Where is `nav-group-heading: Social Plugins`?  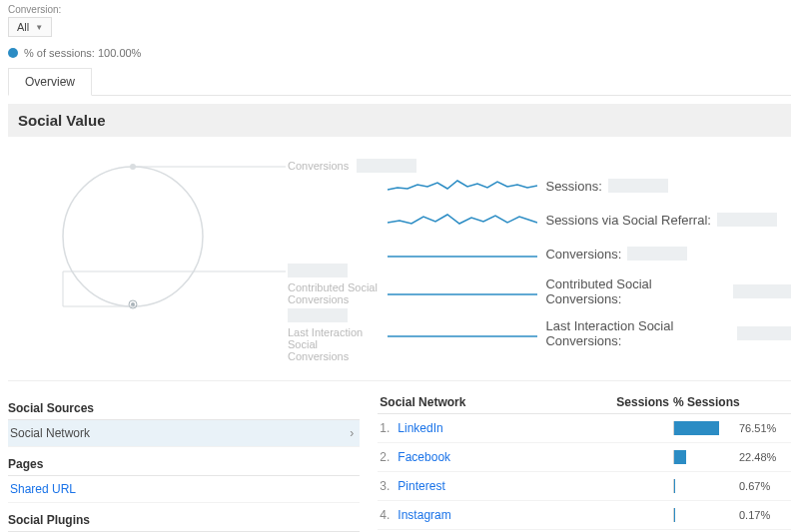 nav-group-heading: Social Plugins is located at coordinates (184, 521).